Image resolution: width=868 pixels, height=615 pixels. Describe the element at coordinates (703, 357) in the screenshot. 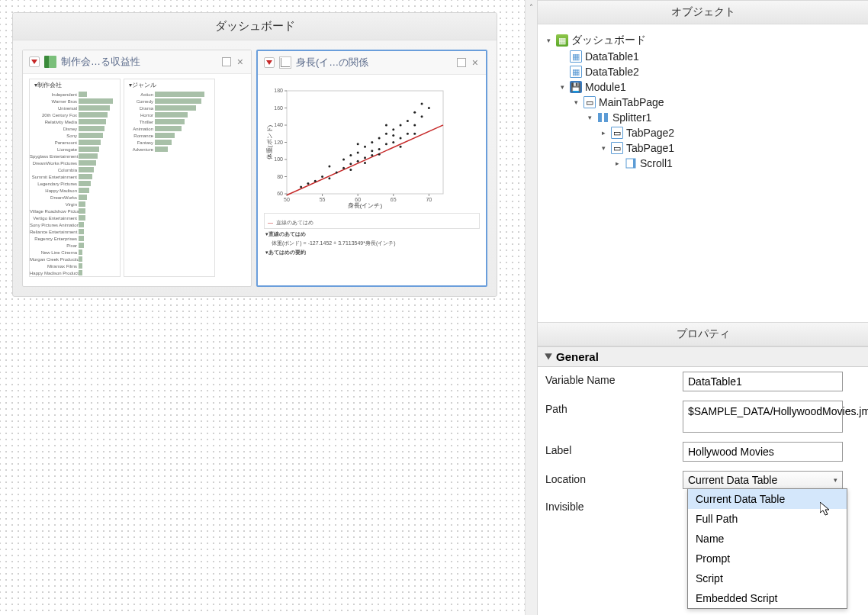

I see `property-group-general: General` at that location.